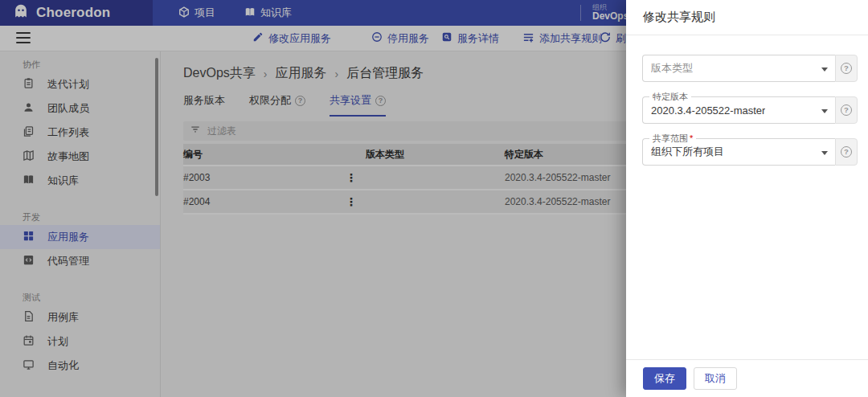 The image size is (868, 397). What do you see at coordinates (672, 68) in the screenshot?
I see `version-type-placeholder: 版本类型` at bounding box center [672, 68].